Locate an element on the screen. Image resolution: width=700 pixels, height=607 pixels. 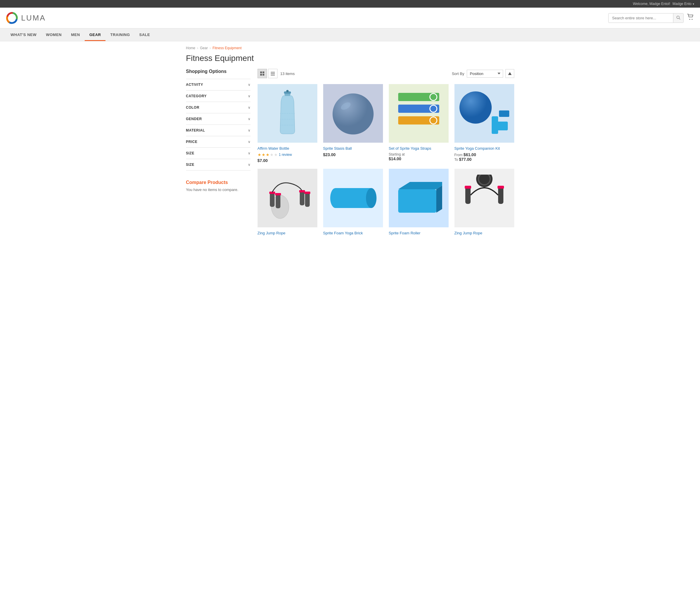
filter-activity: ACTIVITY∨ is located at coordinates (218, 85).